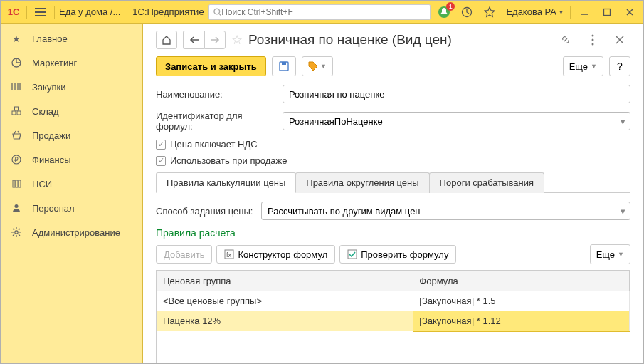 This screenshot has width=644, height=364. Describe the element at coordinates (313, 66) in the screenshot. I see `tag-icon` at that location.